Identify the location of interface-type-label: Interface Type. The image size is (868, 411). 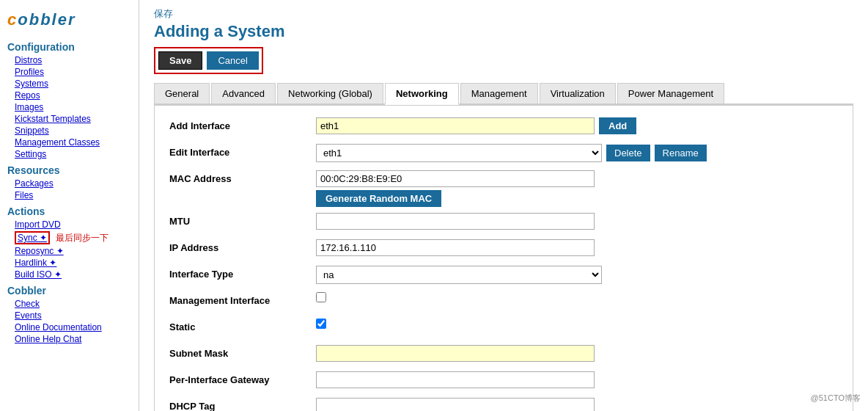
(243, 273).